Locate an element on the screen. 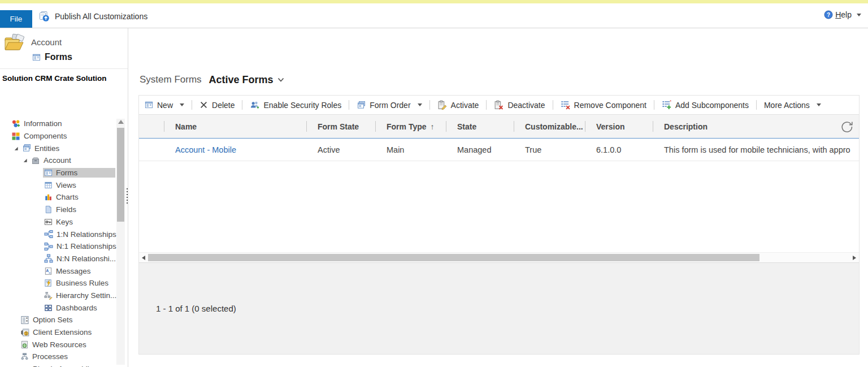 The height and width of the screenshot is (367, 868). delete-button: Delete is located at coordinates (217, 105).